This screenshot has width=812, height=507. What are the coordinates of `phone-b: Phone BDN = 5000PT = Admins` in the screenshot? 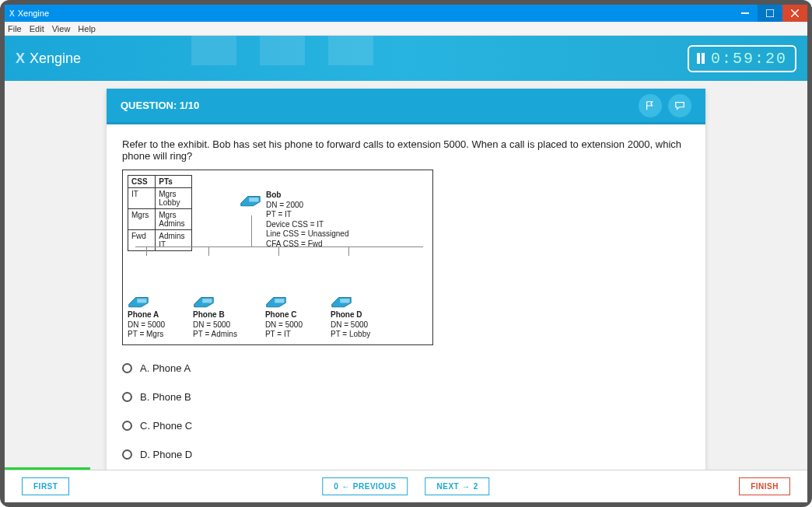 It's located at (215, 316).